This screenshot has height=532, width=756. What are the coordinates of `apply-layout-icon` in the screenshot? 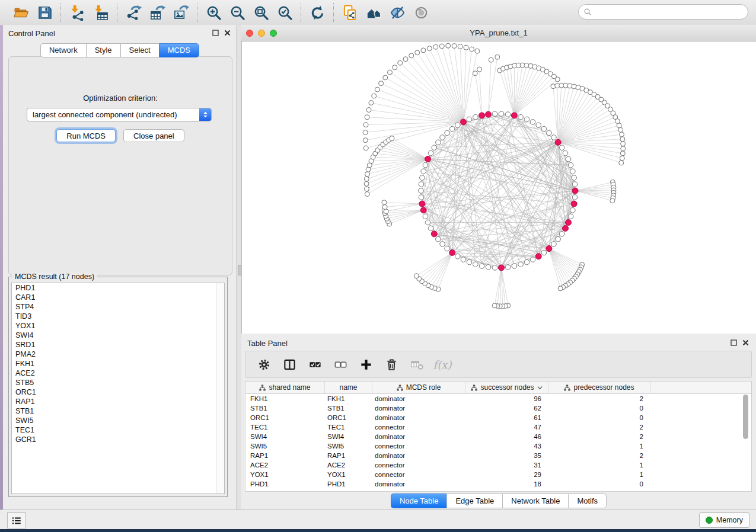 It's located at (317, 12).